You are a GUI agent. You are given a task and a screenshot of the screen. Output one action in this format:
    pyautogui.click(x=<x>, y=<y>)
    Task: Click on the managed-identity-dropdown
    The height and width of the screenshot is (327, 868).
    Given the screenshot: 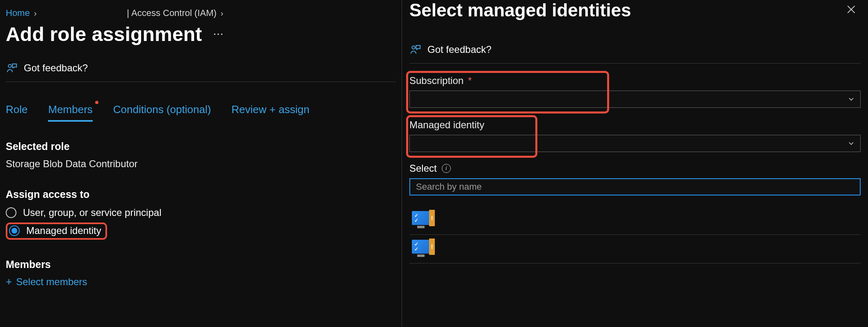 What is the action you would take?
    pyautogui.click(x=635, y=143)
    